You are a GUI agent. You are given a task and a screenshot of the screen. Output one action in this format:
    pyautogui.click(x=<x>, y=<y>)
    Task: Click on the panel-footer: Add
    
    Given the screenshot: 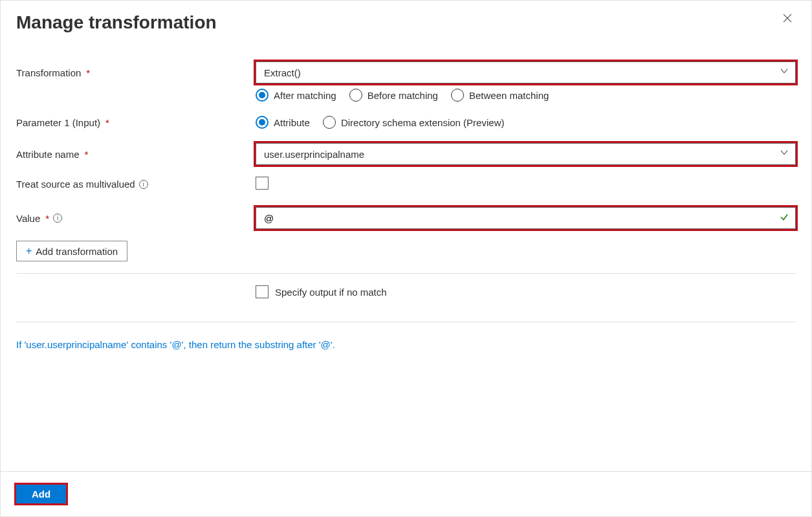 What is the action you would take?
    pyautogui.click(x=406, y=494)
    